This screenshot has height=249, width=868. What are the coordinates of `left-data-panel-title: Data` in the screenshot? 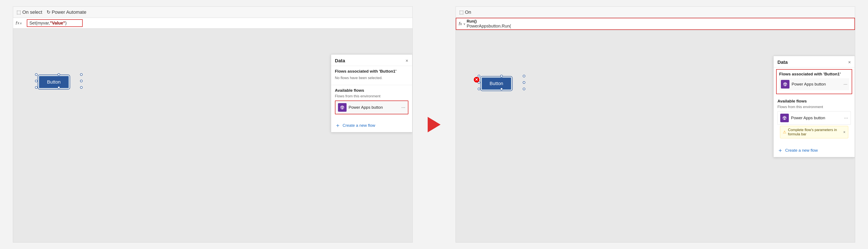 It's located at (340, 61).